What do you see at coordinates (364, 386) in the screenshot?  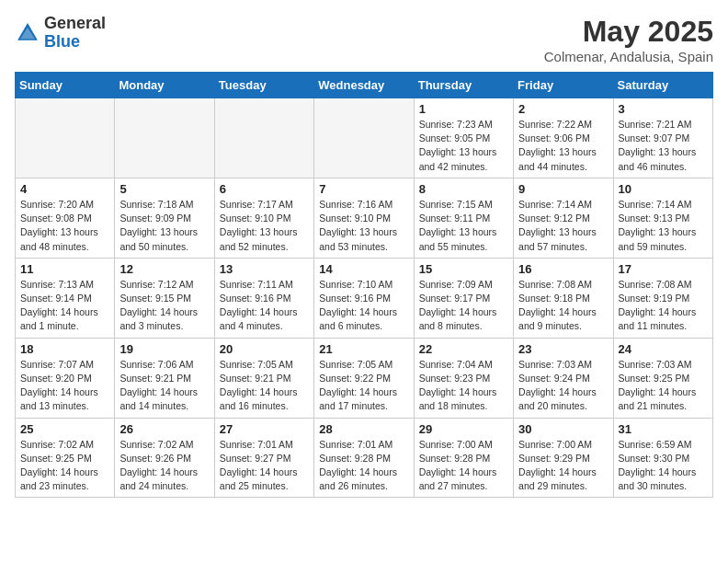 I see `day-info: Sunrise: 7:05 AMSunset: 9:22 PMDaylight:…` at bounding box center [364, 386].